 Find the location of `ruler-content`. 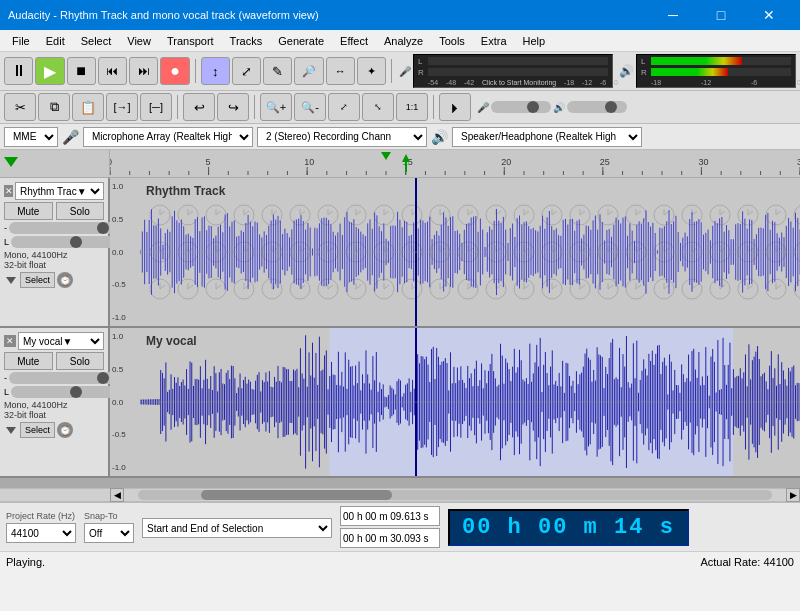

ruler-content is located at coordinates (455, 162).